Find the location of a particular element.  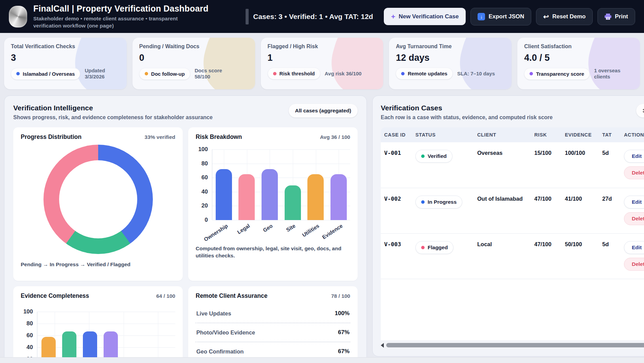

kpi-pill-label: Islamabad / Overseas is located at coordinates (49, 74).